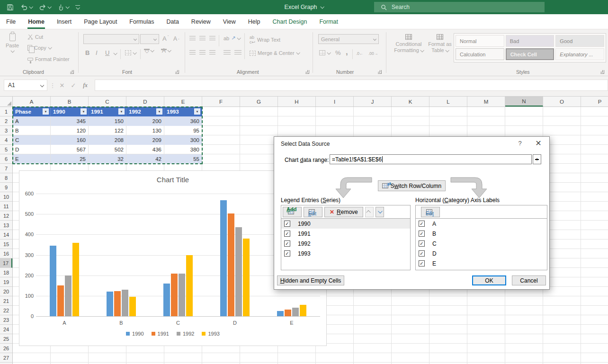  Describe the element at coordinates (421, 254) in the screenshot. I see `category-checkbox-D: ✓` at that location.